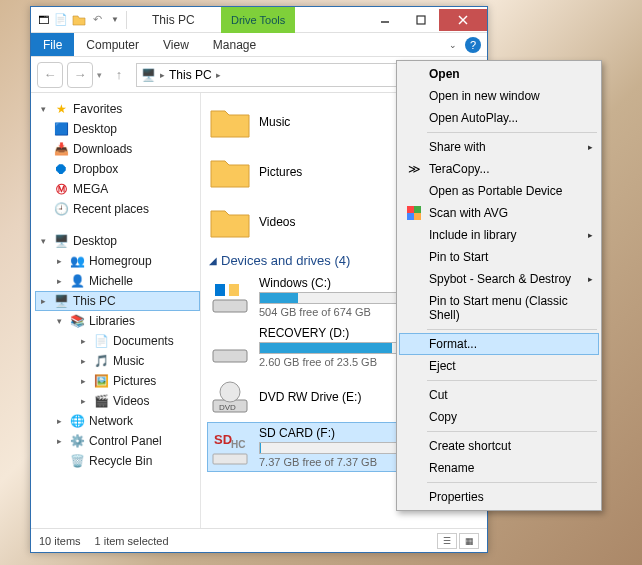 The image size is (642, 565). Describe the element at coordinates (499, 308) in the screenshot. I see `ctx-pin-classic: Pin to Start menu (Classic Shell)` at that location.